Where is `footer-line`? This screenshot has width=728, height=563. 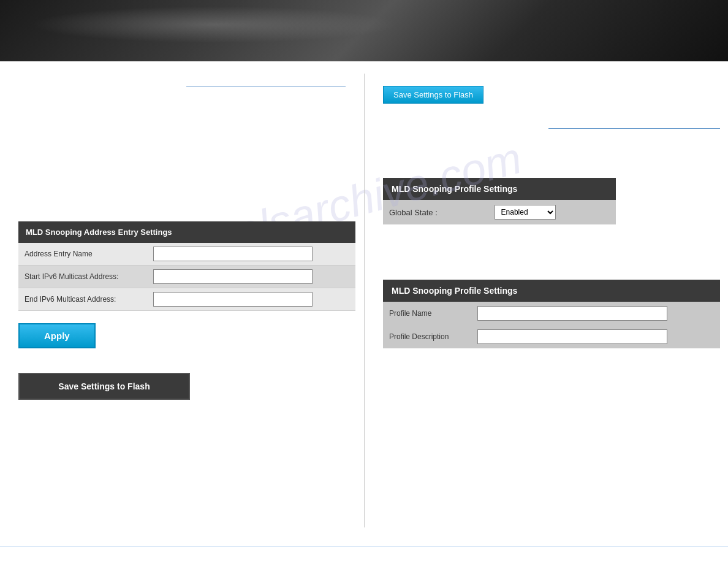
footer-line is located at coordinates (364, 546).